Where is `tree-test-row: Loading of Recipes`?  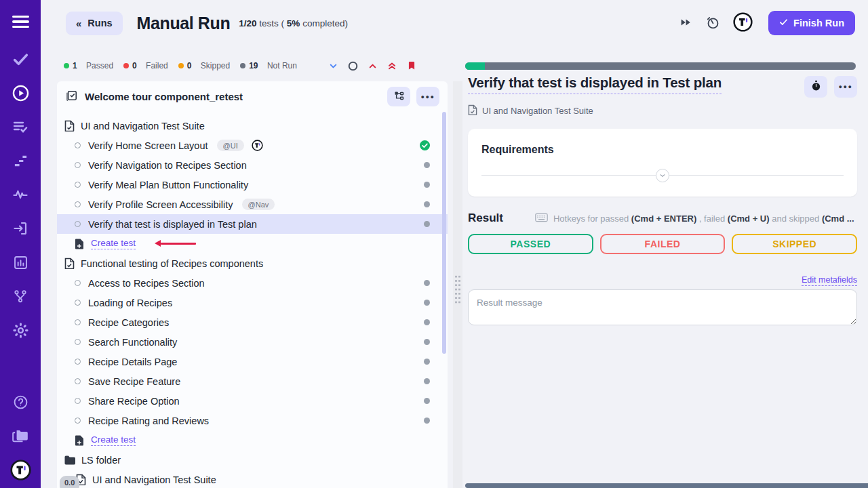
tree-test-row: Loading of Recipes is located at coordinates (252, 302).